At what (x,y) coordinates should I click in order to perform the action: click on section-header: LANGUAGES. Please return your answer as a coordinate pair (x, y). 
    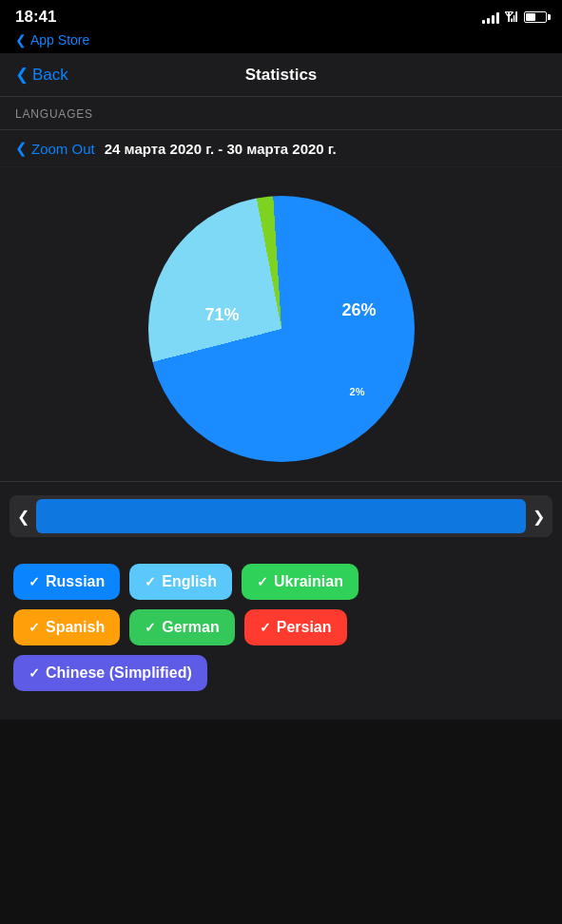
    Looking at the image, I should click on (281, 114).